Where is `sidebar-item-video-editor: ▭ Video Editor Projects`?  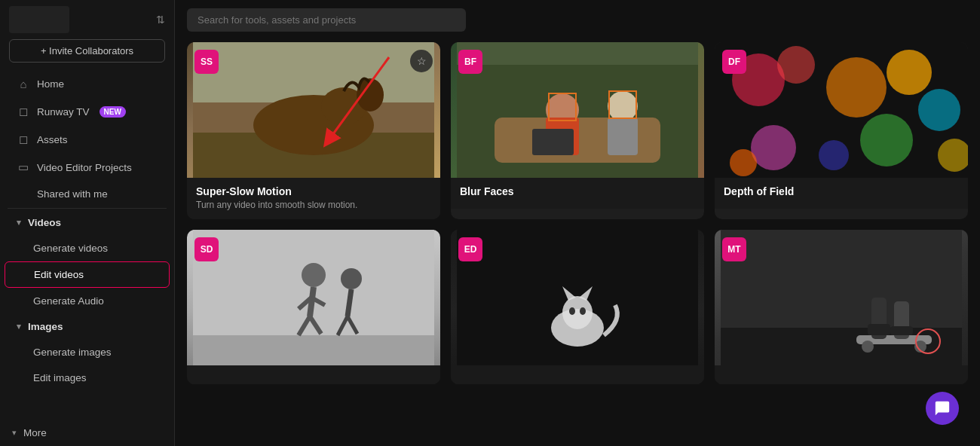
sidebar-item-video-editor: ▭ Video Editor Projects is located at coordinates (87, 167).